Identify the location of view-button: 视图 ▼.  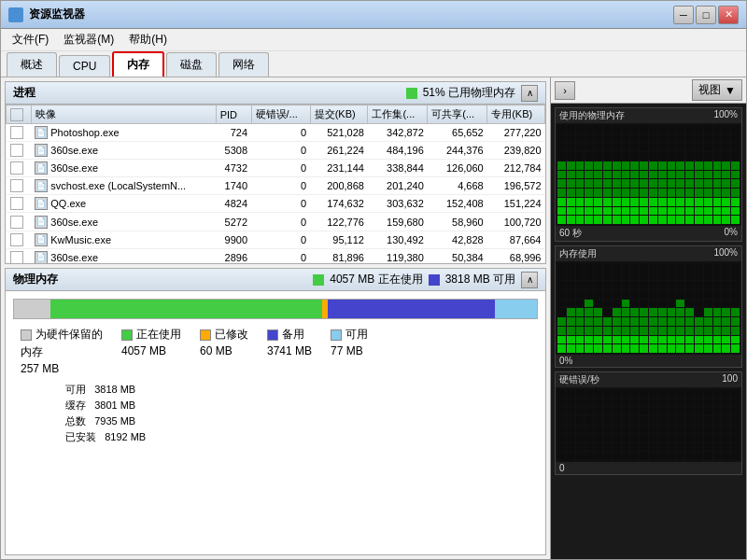
(717, 90).